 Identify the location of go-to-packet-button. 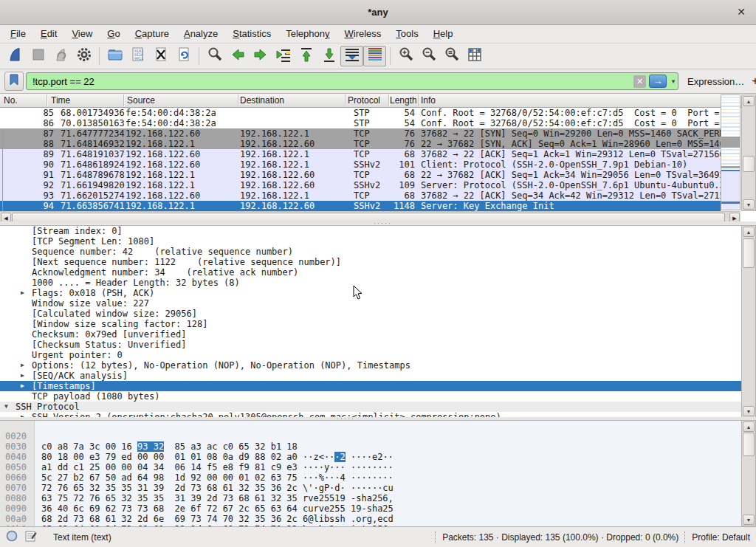
(284, 56).